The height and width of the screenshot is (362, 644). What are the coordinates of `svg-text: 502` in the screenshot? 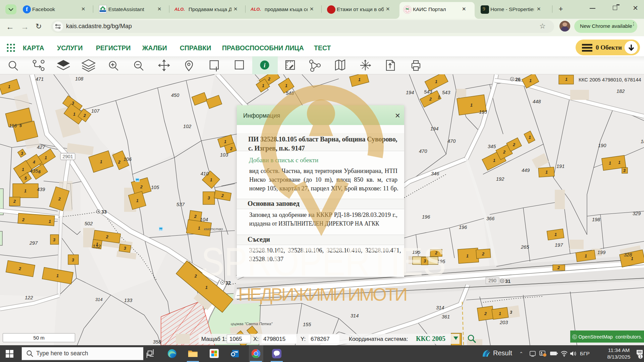 It's located at (89, 224).